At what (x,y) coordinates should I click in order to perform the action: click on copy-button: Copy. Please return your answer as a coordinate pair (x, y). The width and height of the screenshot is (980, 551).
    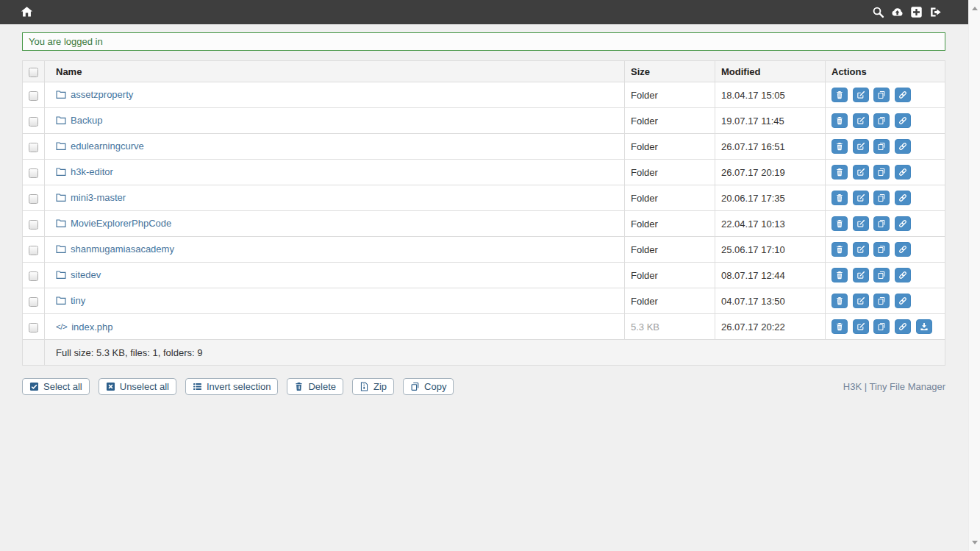
    Looking at the image, I should click on (428, 387).